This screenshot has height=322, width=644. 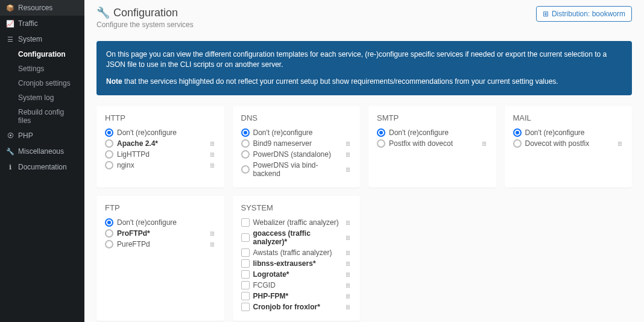 I want to click on option-label: Awstats (traffic analyzer), so click(x=298, y=253).